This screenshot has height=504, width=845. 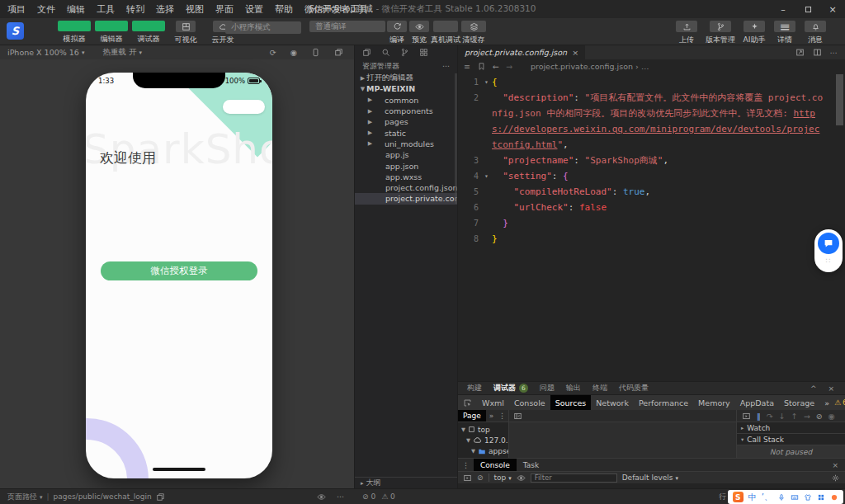 What do you see at coordinates (738, 497) in the screenshot?
I see `sogou-logo: S` at bounding box center [738, 497].